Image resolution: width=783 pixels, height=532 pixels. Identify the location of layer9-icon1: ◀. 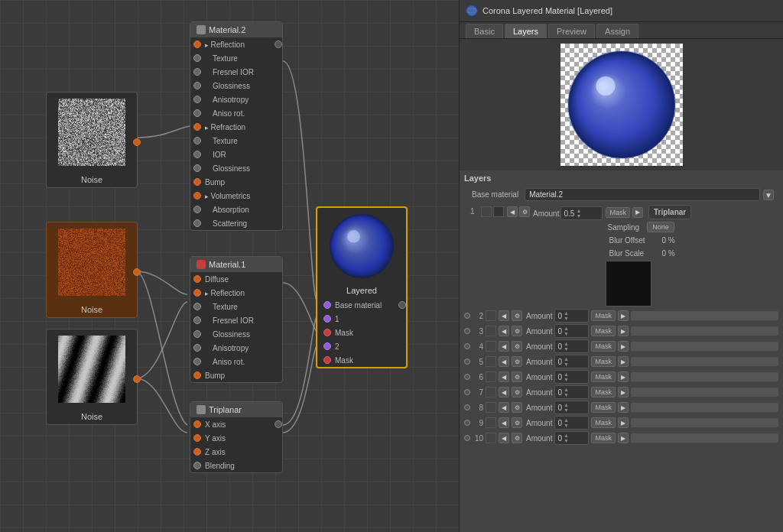
(504, 423).